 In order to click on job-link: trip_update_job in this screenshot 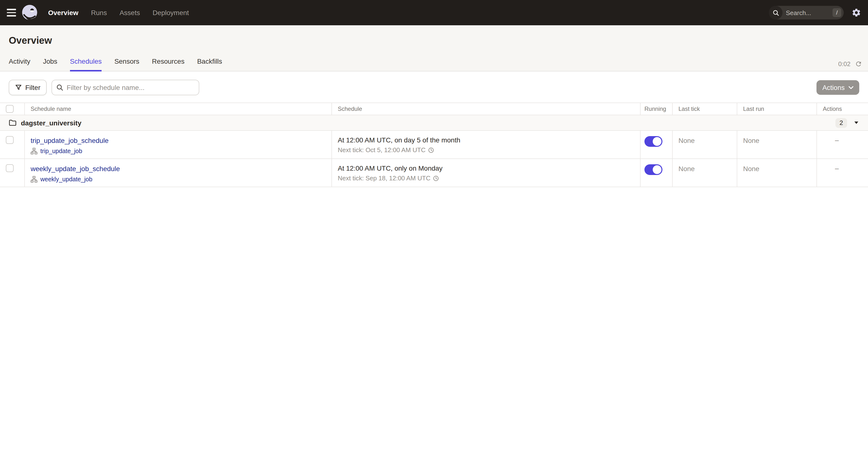, I will do `click(61, 151)`.